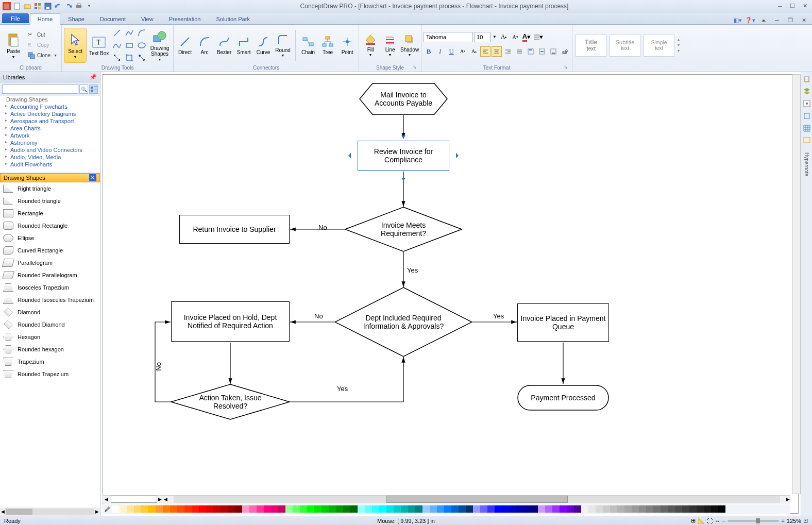 Image resolution: width=812 pixels, height=525 pixels. I want to click on spline-tool-icon, so click(117, 45).